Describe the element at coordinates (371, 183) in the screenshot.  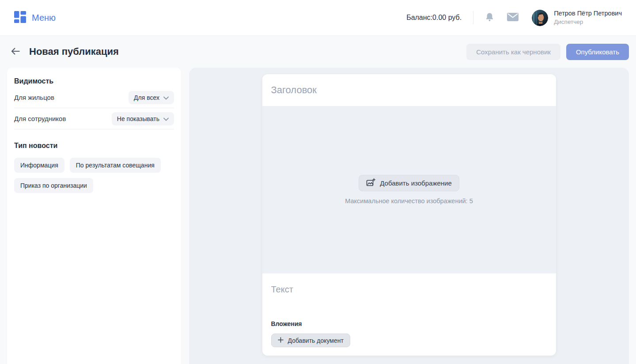
I see `image-plus-icon` at that location.